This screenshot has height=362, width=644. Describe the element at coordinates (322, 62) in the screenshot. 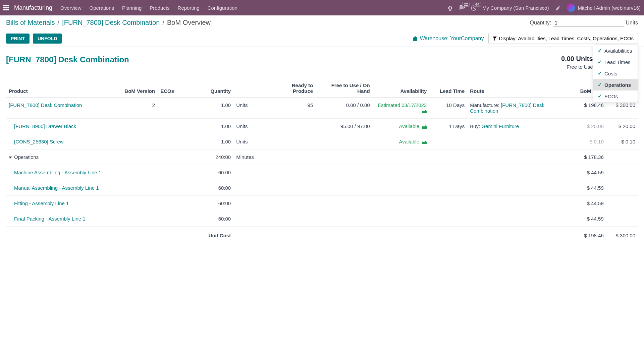

I see `title-row: [FURN_7800] Desk Combination 0.00 UnitsF…` at that location.